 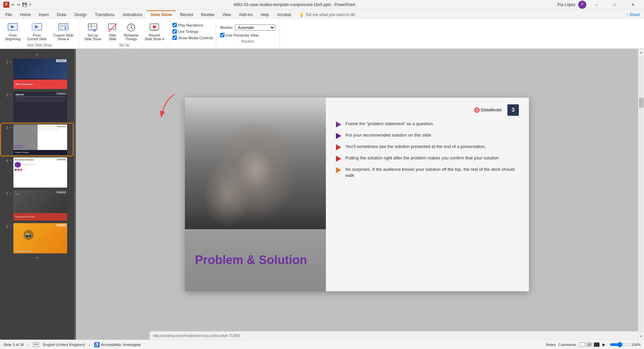 What do you see at coordinates (161, 14) in the screenshot?
I see `tab-slideshow: Slide Show` at bounding box center [161, 14].